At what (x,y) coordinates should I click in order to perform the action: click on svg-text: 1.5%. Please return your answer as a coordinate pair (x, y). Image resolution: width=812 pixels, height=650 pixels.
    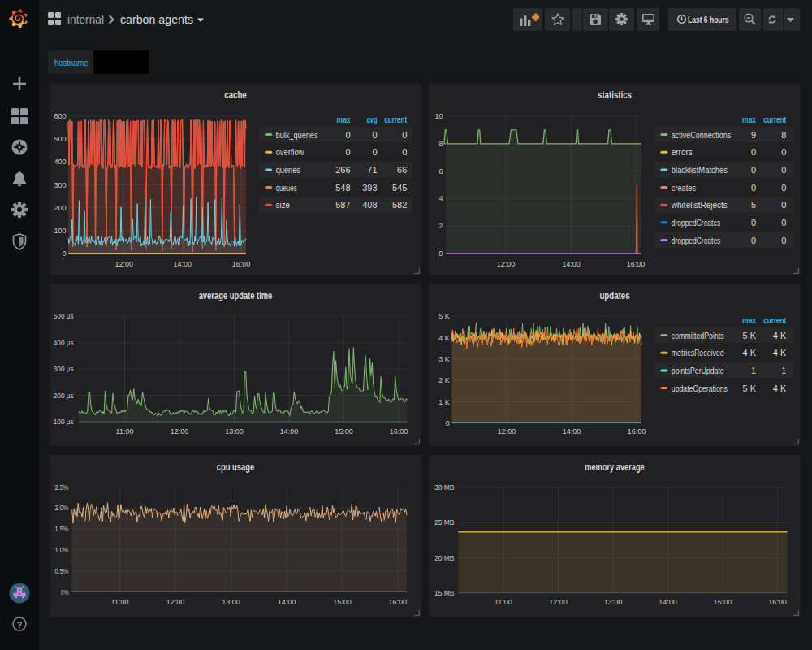
    Looking at the image, I should click on (62, 529).